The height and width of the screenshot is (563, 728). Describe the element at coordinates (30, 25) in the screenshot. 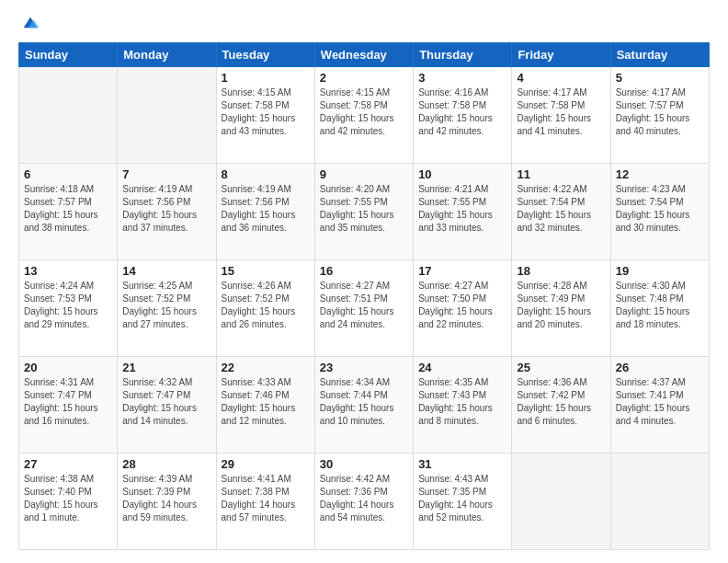

I see `logo` at that location.